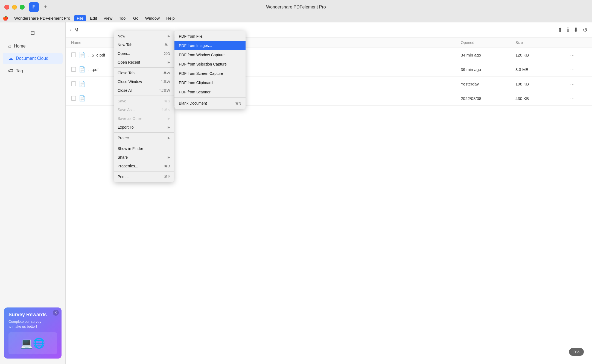 This screenshot has width=592, height=364. I want to click on new-pdf-from-selection-capture-label: PDF from Selection Capture, so click(203, 64).